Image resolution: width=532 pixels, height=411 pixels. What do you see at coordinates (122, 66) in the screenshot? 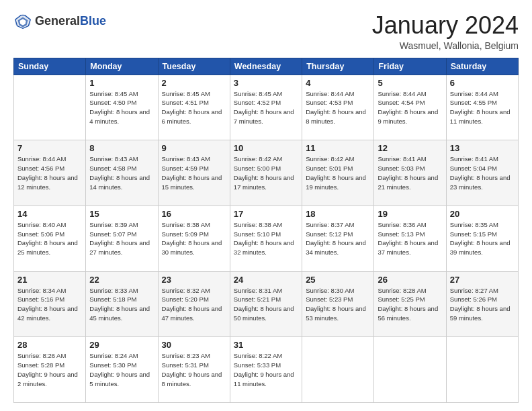
I see `header-monday: Monday` at bounding box center [122, 66].